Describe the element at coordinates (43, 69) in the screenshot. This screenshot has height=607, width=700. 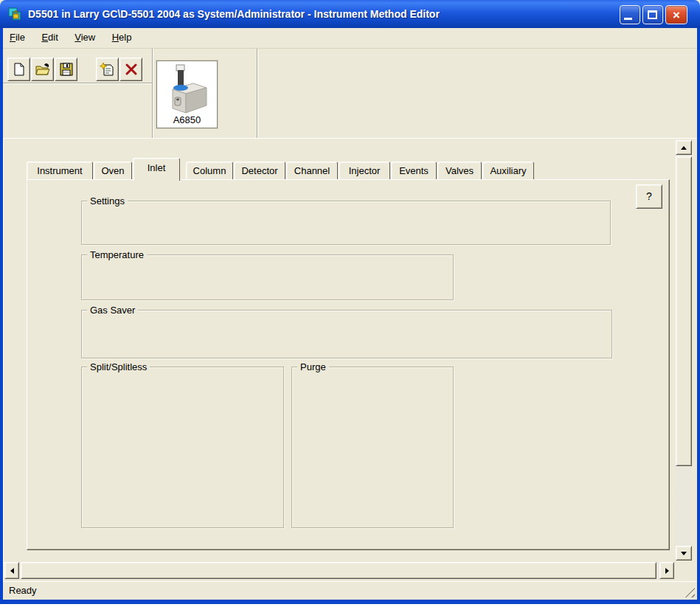
I see `open-folder-icon` at that location.